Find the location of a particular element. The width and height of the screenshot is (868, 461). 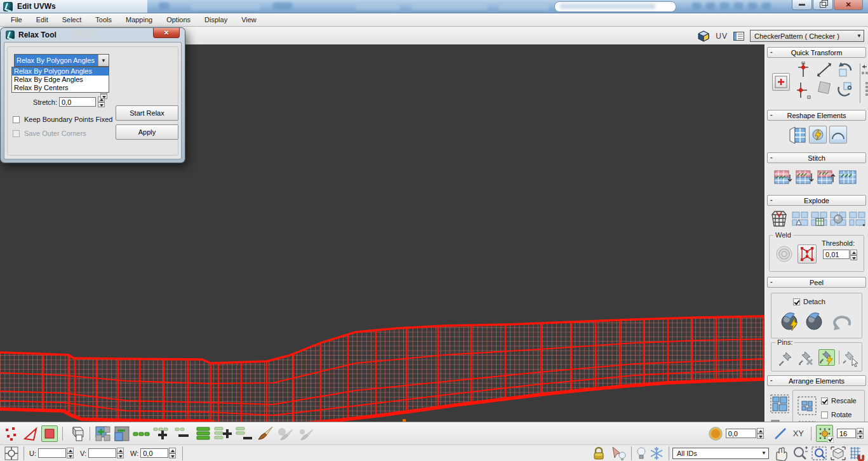

linear-align-icon is located at coordinates (824, 70).